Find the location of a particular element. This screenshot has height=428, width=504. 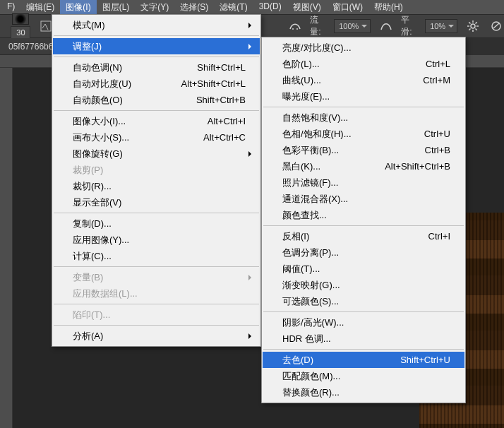

menu-item-label: 分析(A) is located at coordinates (160, 336).